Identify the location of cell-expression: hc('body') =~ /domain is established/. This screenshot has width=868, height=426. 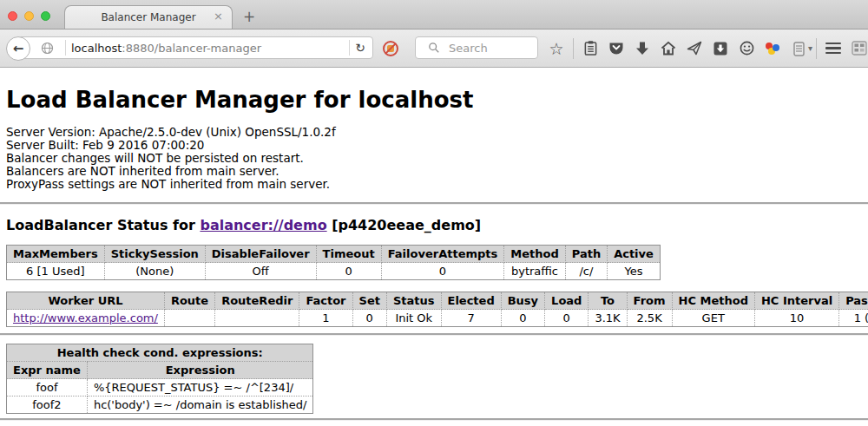
(200, 405).